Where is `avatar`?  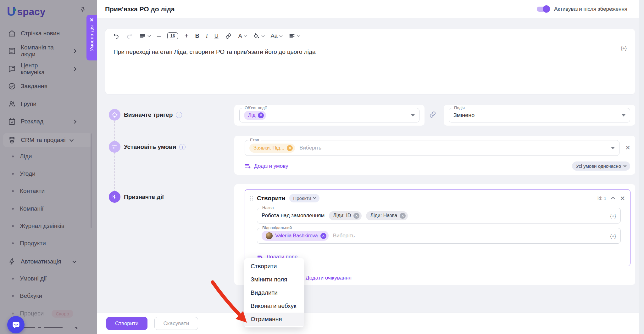 avatar is located at coordinates (269, 236).